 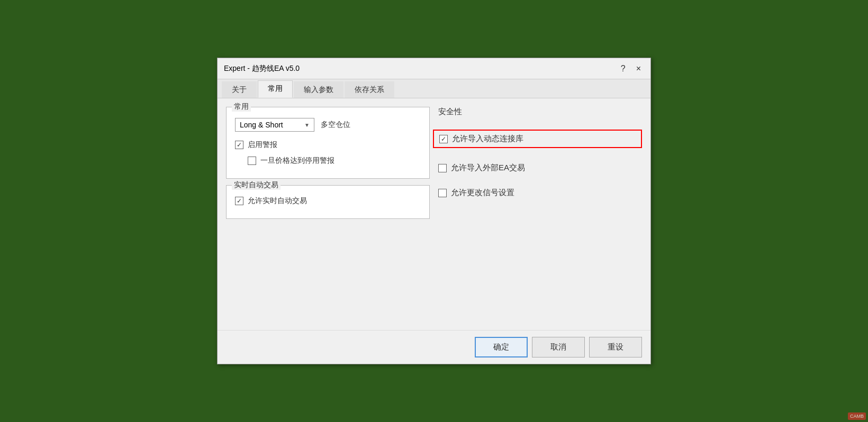 I want to click on realtime-section-content: 允许实时自动交易, so click(x=328, y=201).